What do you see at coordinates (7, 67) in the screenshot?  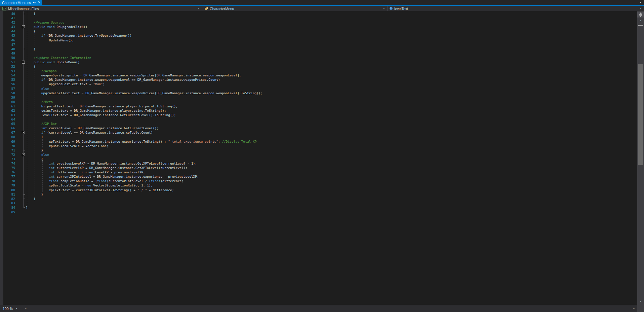 I see `line-number: 52` at bounding box center [7, 67].